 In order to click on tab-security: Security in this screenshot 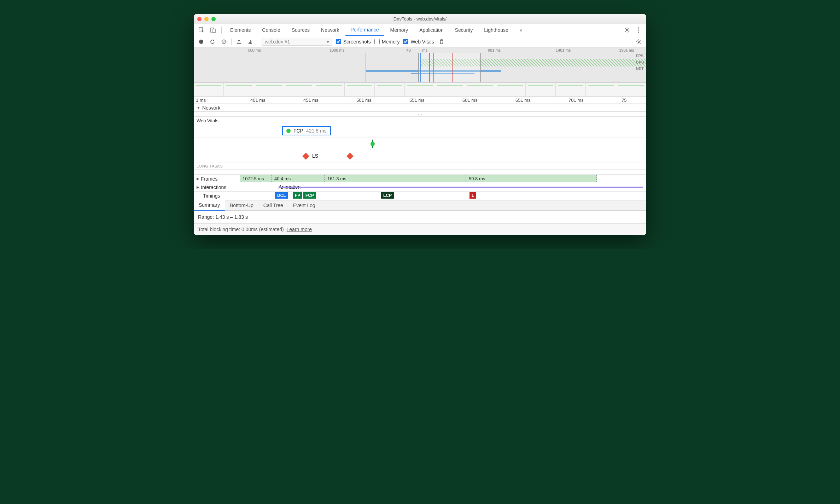, I will do `click(464, 30)`.